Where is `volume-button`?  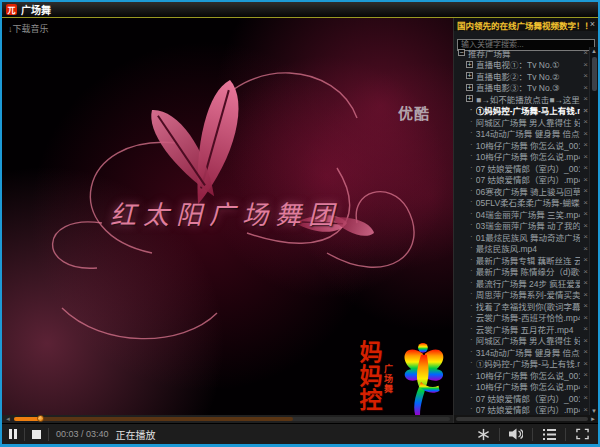 volume-button is located at coordinates (516, 434).